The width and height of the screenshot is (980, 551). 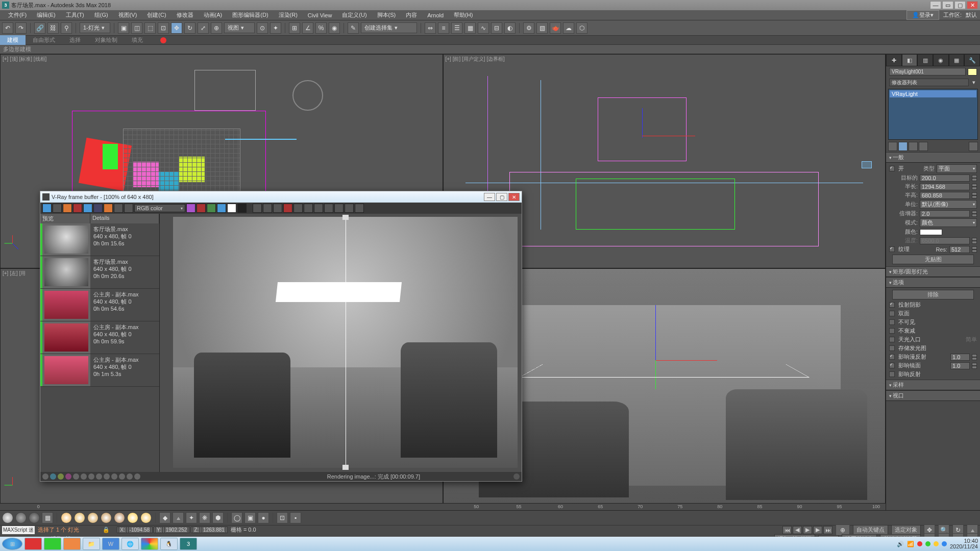 What do you see at coordinates (17, 15) in the screenshot?
I see `menu-file: 文件(F)` at bounding box center [17, 15].